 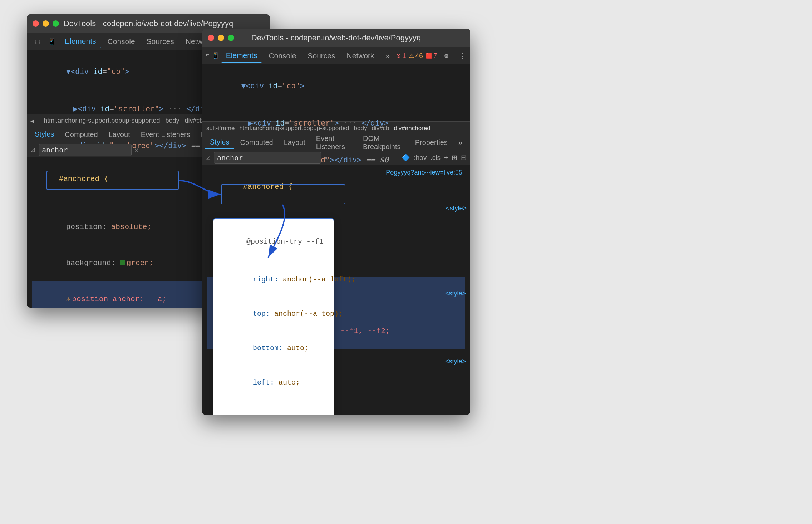 What do you see at coordinates (294, 128) in the screenshot?
I see `bc-html: html.anchoring-support.popup-supported` at bounding box center [294, 128].